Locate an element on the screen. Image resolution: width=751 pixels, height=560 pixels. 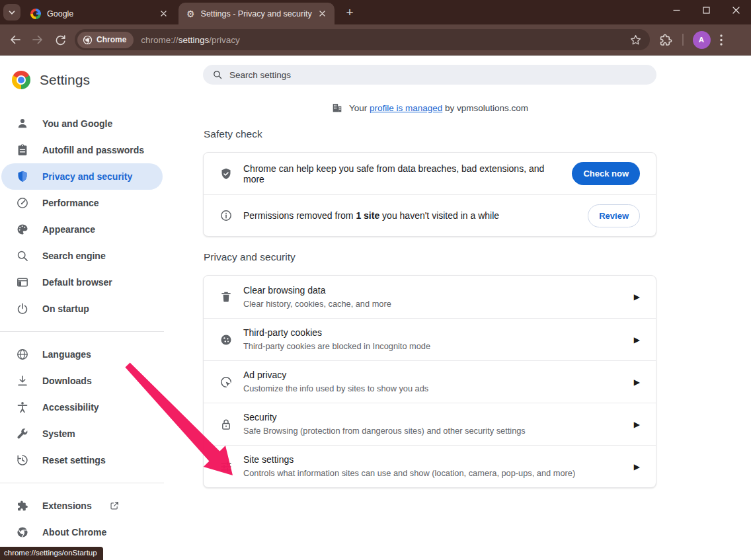
permissions-removed-row: Permissions removed from 1 site you have… is located at coordinates (430, 216).